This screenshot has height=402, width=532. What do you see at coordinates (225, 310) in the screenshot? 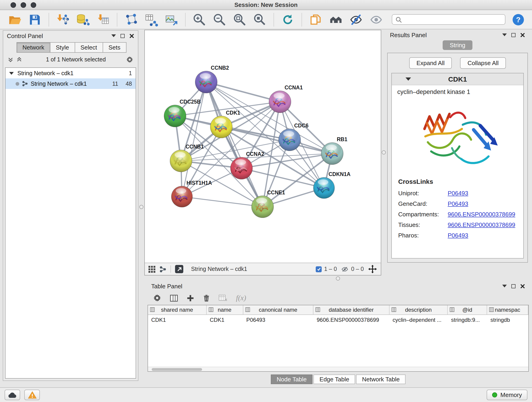
I see `column-header-name: name` at bounding box center [225, 310].